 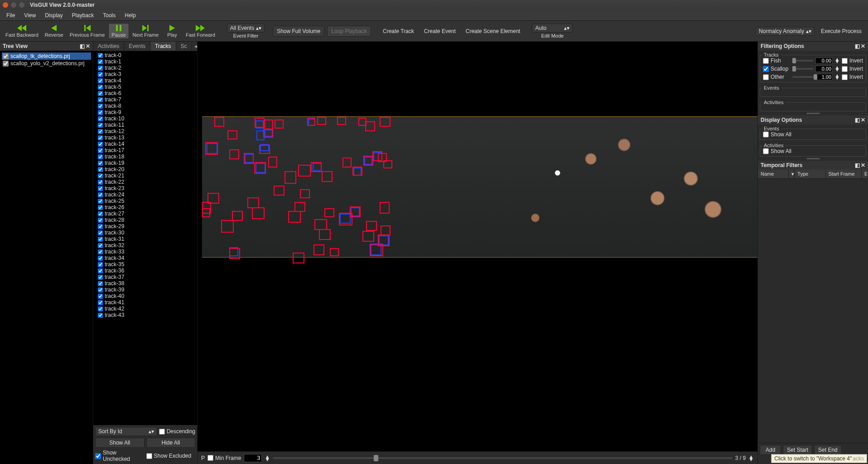 What do you see at coordinates (145, 93) in the screenshot?
I see `track-row: track-6` at bounding box center [145, 93].